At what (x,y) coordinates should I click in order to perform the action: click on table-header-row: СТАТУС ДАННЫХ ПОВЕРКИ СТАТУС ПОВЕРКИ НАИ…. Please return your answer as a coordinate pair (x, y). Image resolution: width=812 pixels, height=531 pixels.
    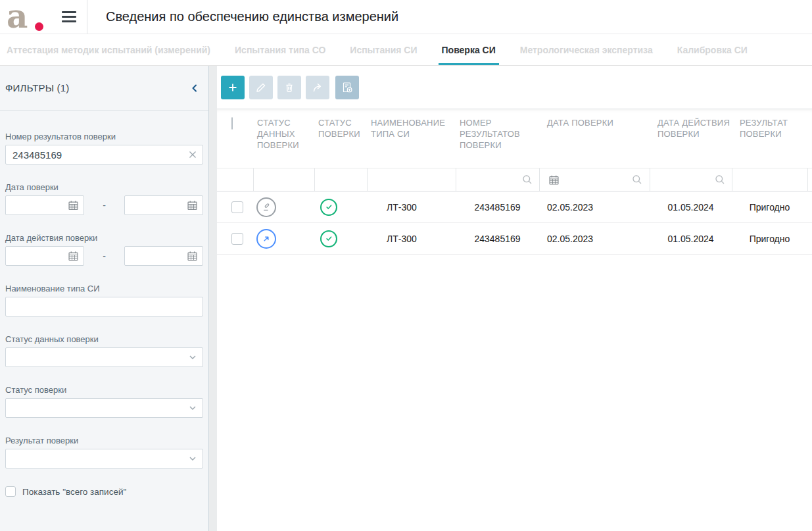
    Looking at the image, I should click on (514, 138).